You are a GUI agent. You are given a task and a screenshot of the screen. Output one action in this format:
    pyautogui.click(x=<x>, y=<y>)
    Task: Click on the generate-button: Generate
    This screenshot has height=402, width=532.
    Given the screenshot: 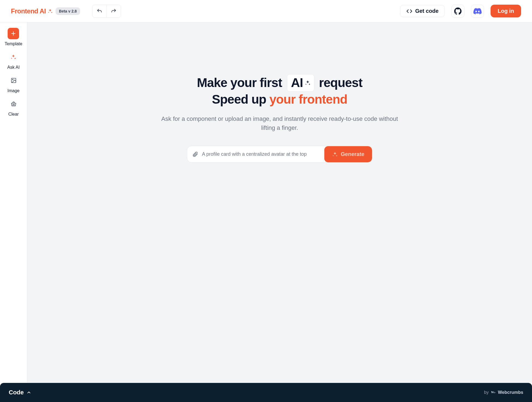 What is the action you would take?
    pyautogui.click(x=348, y=154)
    